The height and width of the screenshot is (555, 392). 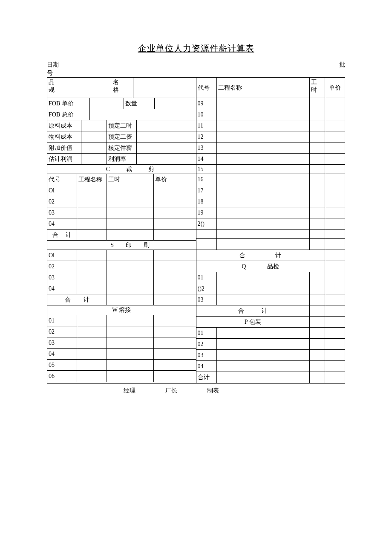 What do you see at coordinates (244, 267) in the screenshot?
I see `sec-q-letter: Q` at bounding box center [244, 267].